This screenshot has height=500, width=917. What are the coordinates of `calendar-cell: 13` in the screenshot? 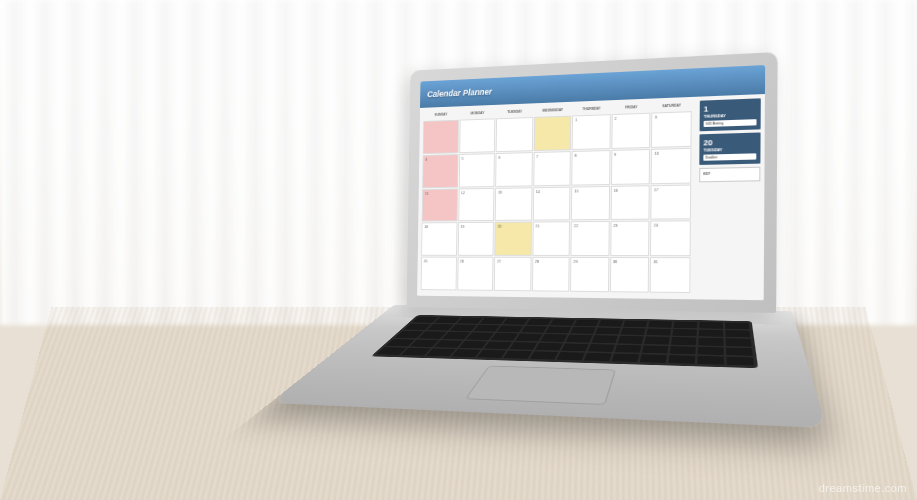 It's located at (514, 204).